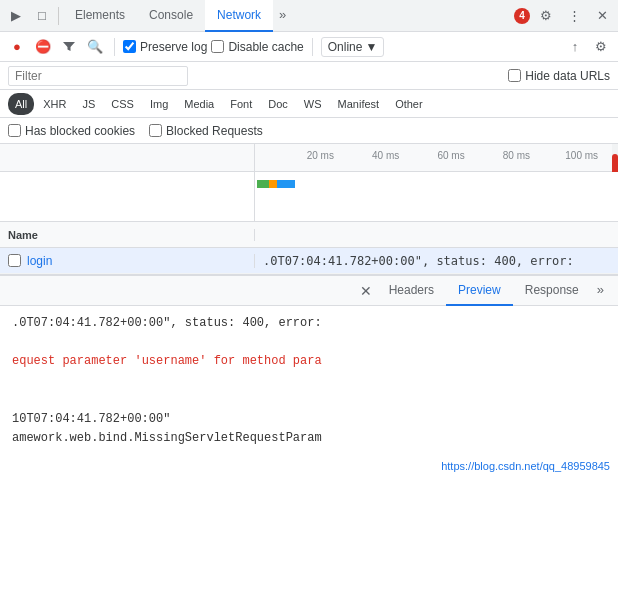 The image size is (618, 600). I want to click on tab-bar-left-icons: ▶ □, so click(29, 16).